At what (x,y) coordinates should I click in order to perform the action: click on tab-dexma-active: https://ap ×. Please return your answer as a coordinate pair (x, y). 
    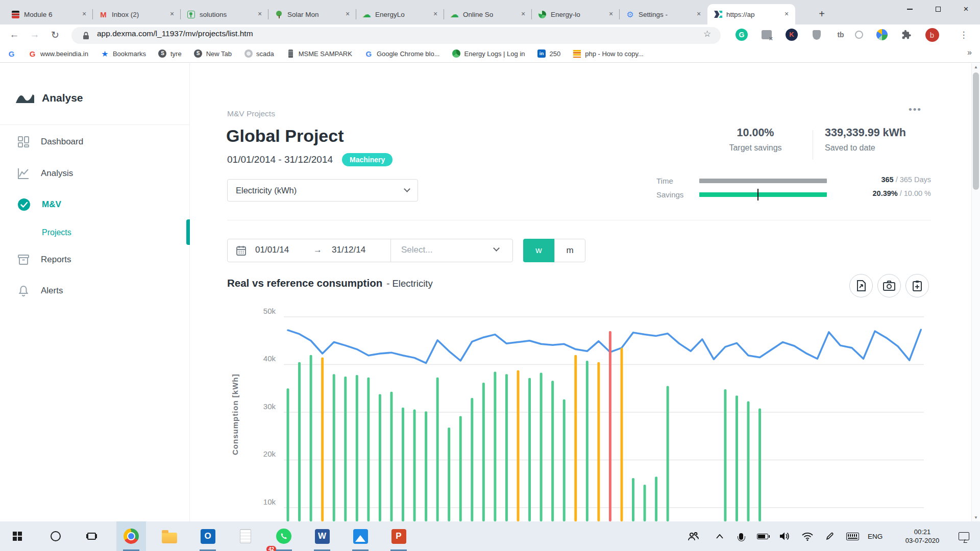
    Looking at the image, I should click on (751, 14).